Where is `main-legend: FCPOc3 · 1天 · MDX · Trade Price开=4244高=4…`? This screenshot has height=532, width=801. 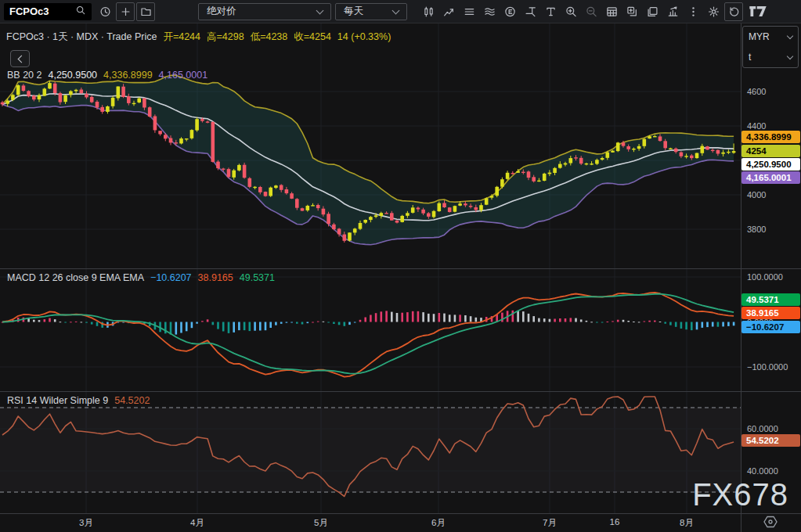
main-legend: FCPOc3 · 1天 · MDX · Trade Price开=4244高=4… is located at coordinates (199, 38).